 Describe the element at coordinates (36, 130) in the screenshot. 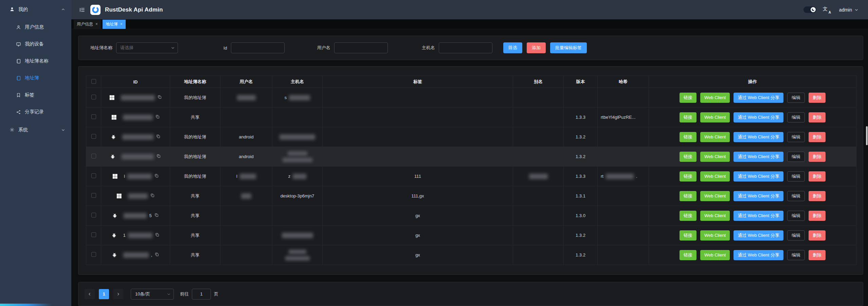

I see `sidebar-group-system: 系统` at that location.